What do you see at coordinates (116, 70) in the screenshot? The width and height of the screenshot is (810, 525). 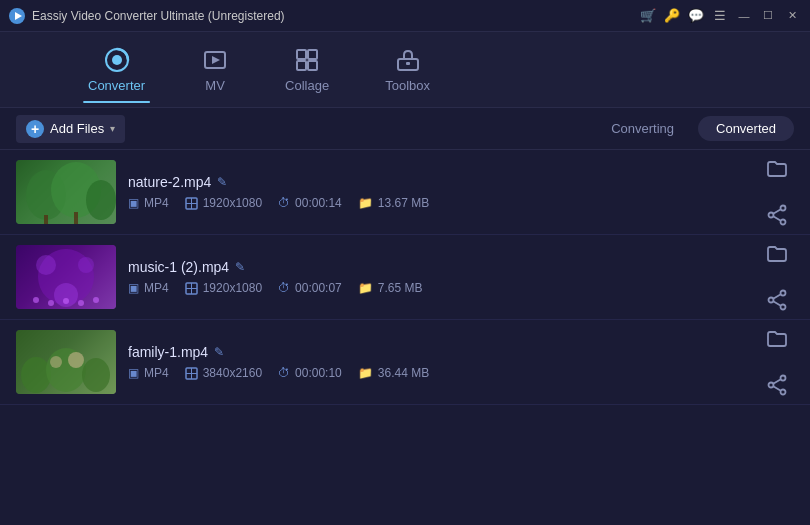 I see `tab-converter: Converter` at bounding box center [116, 70].